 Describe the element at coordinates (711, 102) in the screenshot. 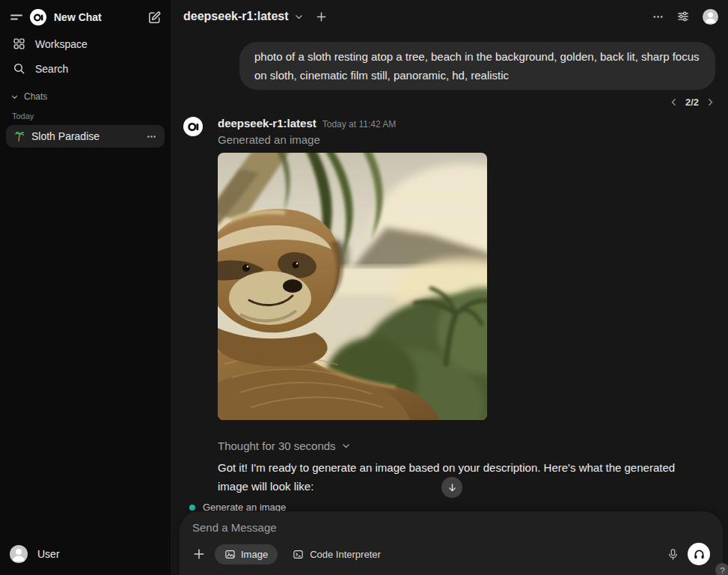

I see `chevron-right-icon` at that location.